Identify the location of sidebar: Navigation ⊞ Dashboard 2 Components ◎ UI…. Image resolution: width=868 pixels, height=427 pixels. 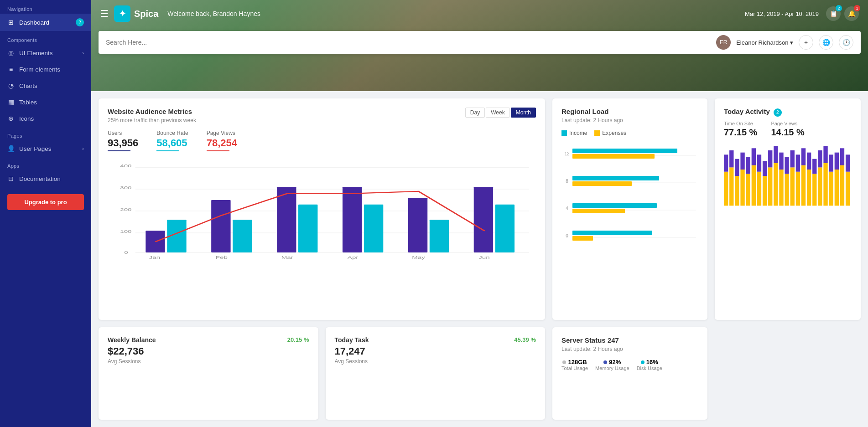
(46, 213).